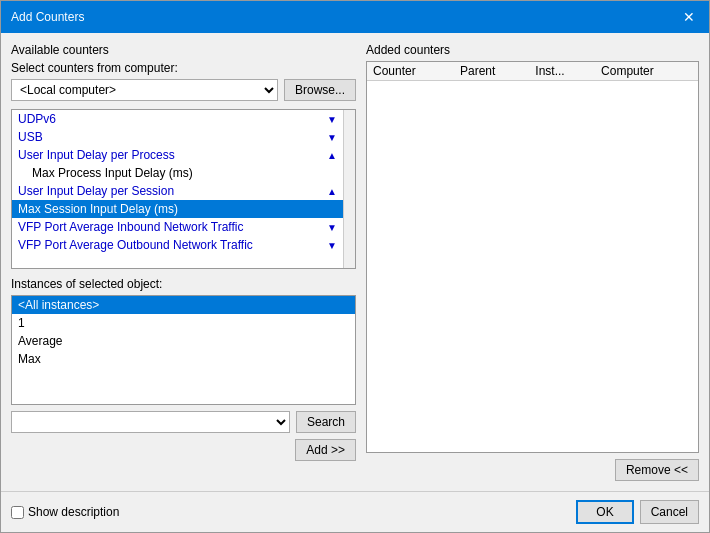 The height and width of the screenshot is (533, 710). Describe the element at coordinates (37, 119) in the screenshot. I see `counter-label: UDPv6` at that location.